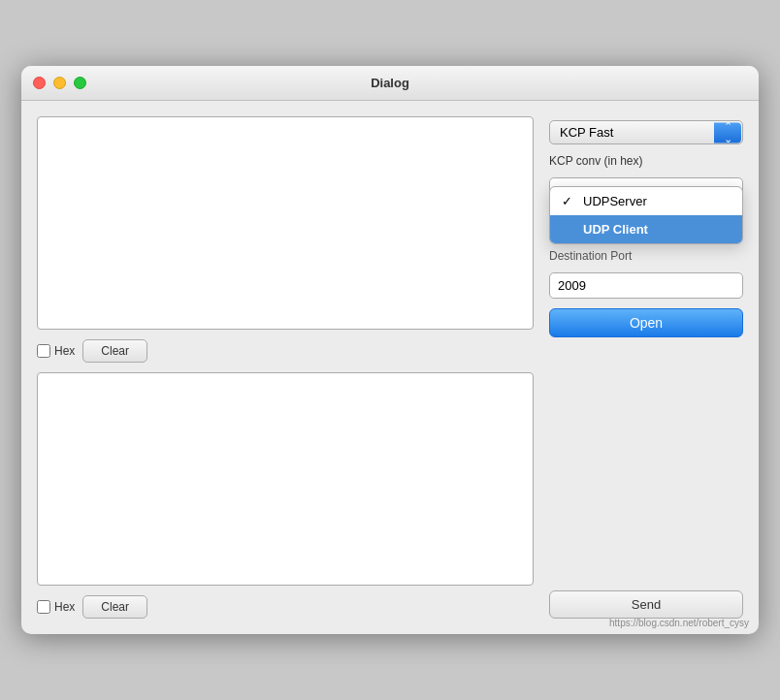 This screenshot has width=780, height=700. I want to click on top-hex-checkbox, so click(44, 351).